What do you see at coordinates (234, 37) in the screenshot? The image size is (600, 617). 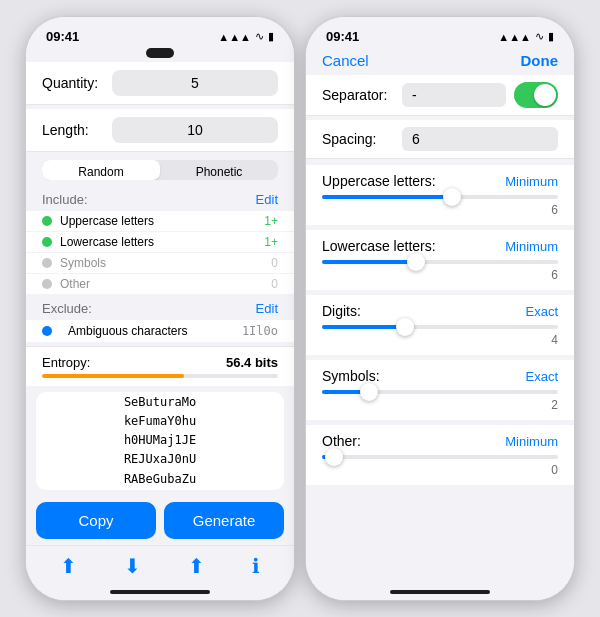 I see `signal-icon: ▲▲▲` at bounding box center [234, 37].